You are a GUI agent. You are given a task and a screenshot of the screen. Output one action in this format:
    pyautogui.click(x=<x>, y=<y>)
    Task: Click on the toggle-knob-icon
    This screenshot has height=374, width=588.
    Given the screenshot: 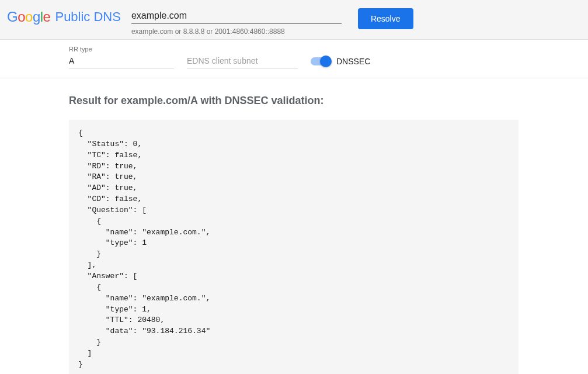 What is the action you would take?
    pyautogui.click(x=326, y=61)
    